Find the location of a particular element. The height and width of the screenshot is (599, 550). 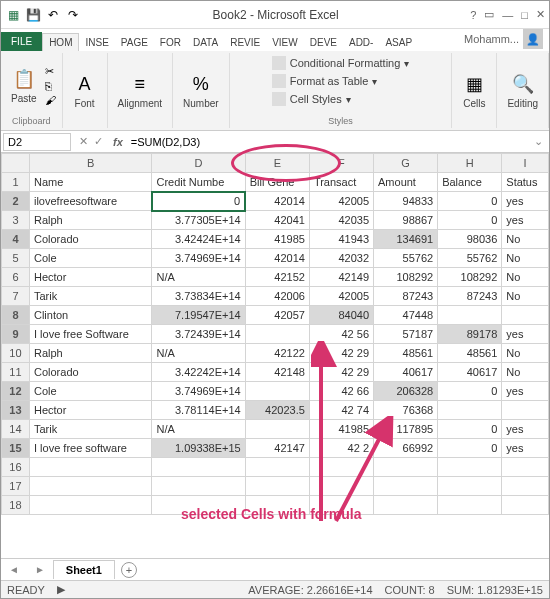

row-header: 17 is located at coordinates (16, 486).